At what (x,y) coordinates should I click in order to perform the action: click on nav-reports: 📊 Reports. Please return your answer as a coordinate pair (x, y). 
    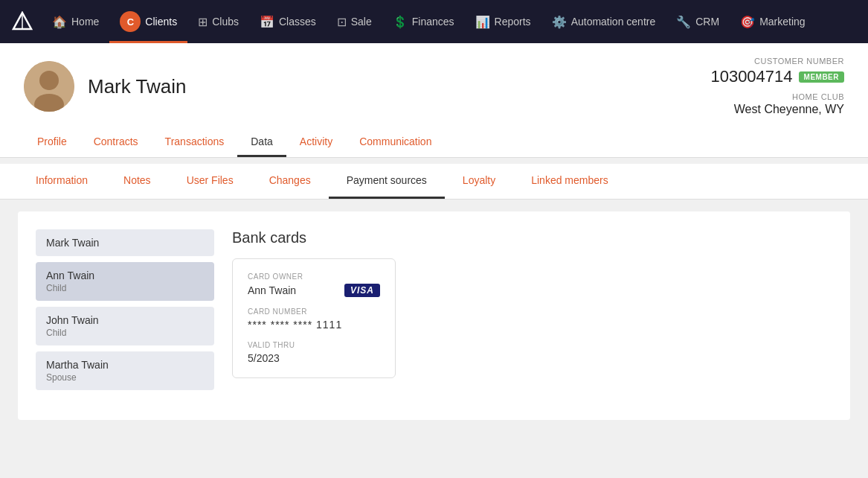
    Looking at the image, I should click on (503, 22).